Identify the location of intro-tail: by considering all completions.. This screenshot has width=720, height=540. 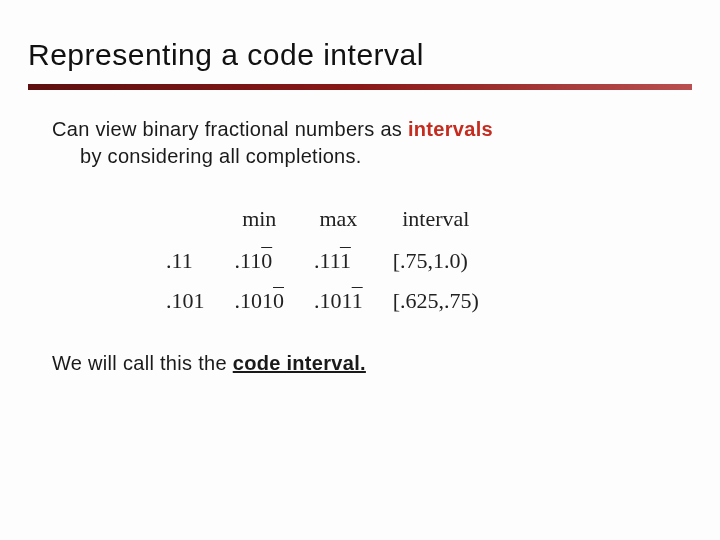
(207, 156).